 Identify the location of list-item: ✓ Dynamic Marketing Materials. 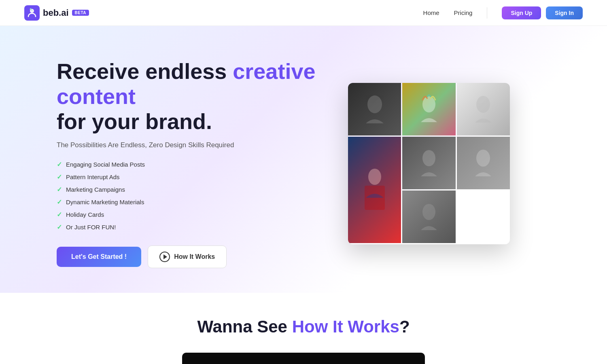
(194, 202).